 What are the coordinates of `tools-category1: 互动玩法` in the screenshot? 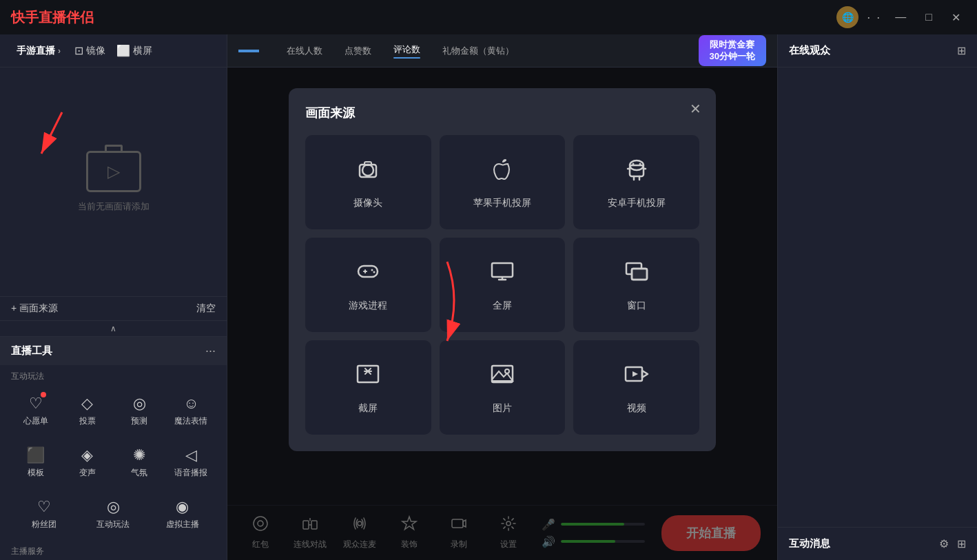 It's located at (113, 375).